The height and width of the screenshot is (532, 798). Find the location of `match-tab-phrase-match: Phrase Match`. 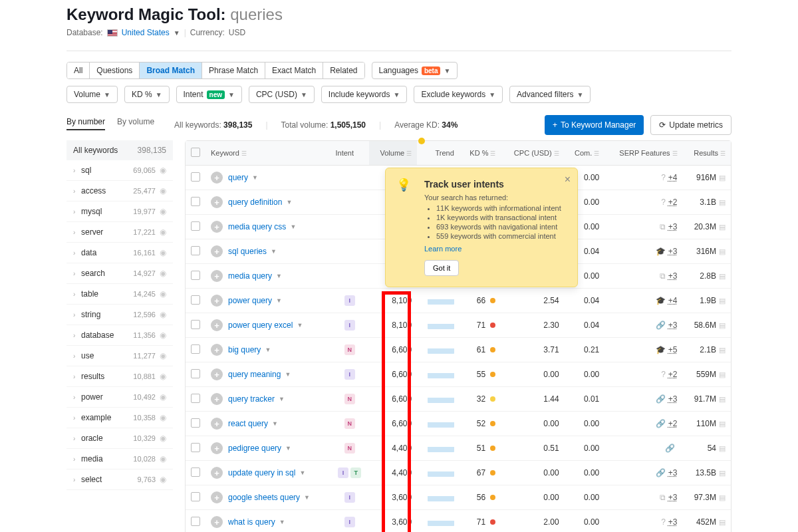

match-tab-phrase-match: Phrase Match is located at coordinates (234, 70).